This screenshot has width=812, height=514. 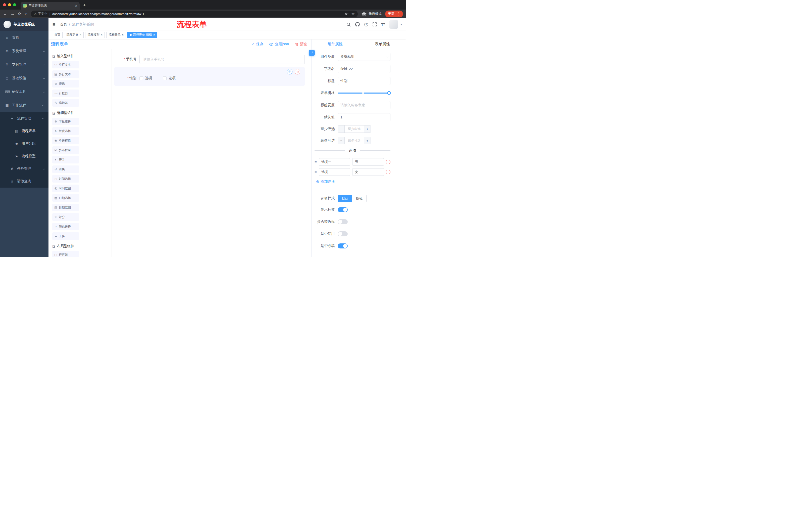 What do you see at coordinates (66, 198) in the screenshot?
I see `palette-item-date-picker: ▦日期选择` at bounding box center [66, 198].